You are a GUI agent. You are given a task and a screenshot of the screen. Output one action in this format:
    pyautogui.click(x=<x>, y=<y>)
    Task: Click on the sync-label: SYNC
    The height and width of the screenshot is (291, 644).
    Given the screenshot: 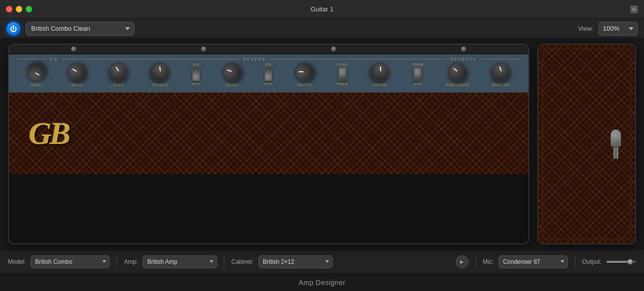 What is the action you would take?
    pyautogui.click(x=342, y=64)
    